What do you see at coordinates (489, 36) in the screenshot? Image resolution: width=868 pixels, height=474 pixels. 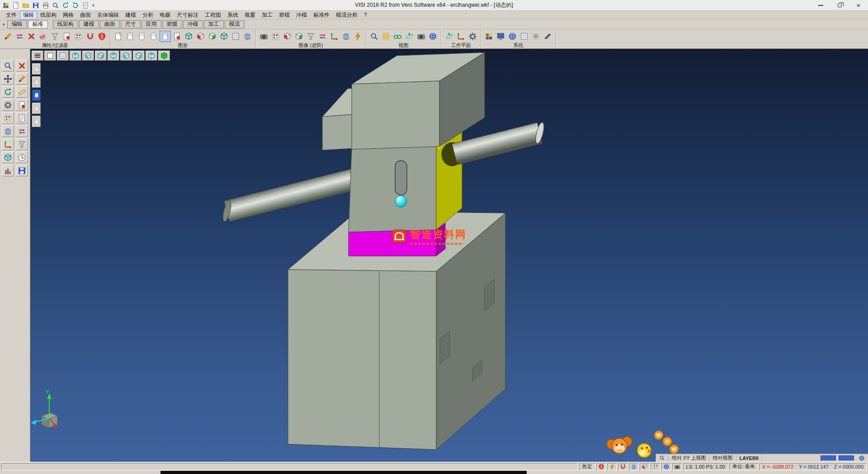 I see `color-grid-button` at bounding box center [489, 36].